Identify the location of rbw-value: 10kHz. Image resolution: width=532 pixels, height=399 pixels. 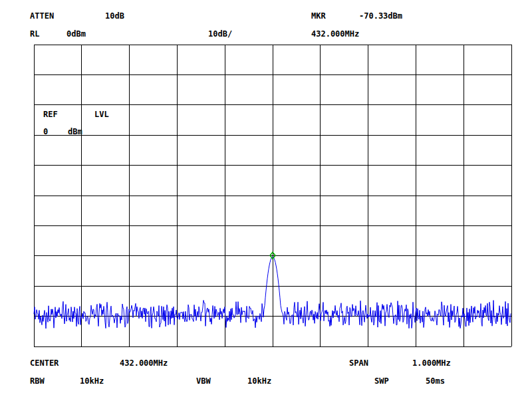
(92, 382).